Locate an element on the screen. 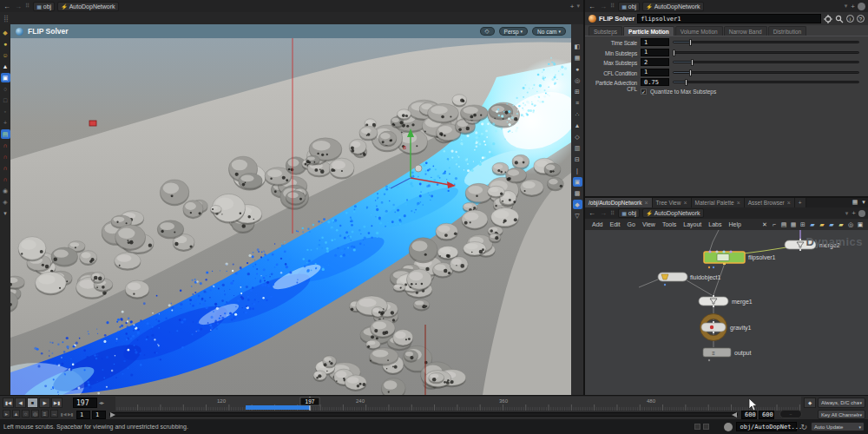 The image size is (868, 434). tab-narrow-band: Narrow Band is located at coordinates (746, 31).